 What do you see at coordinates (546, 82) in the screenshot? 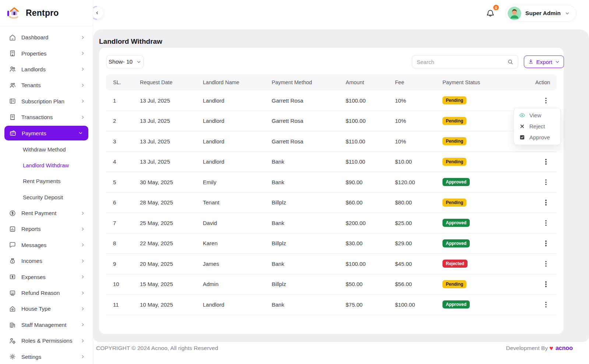
I see `column-header: Action` at bounding box center [546, 82].